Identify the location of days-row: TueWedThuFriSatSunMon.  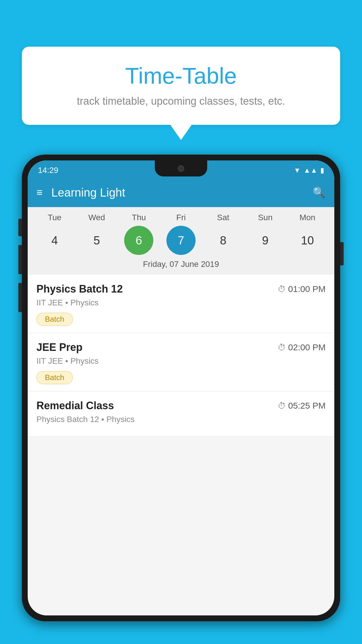
(181, 218).